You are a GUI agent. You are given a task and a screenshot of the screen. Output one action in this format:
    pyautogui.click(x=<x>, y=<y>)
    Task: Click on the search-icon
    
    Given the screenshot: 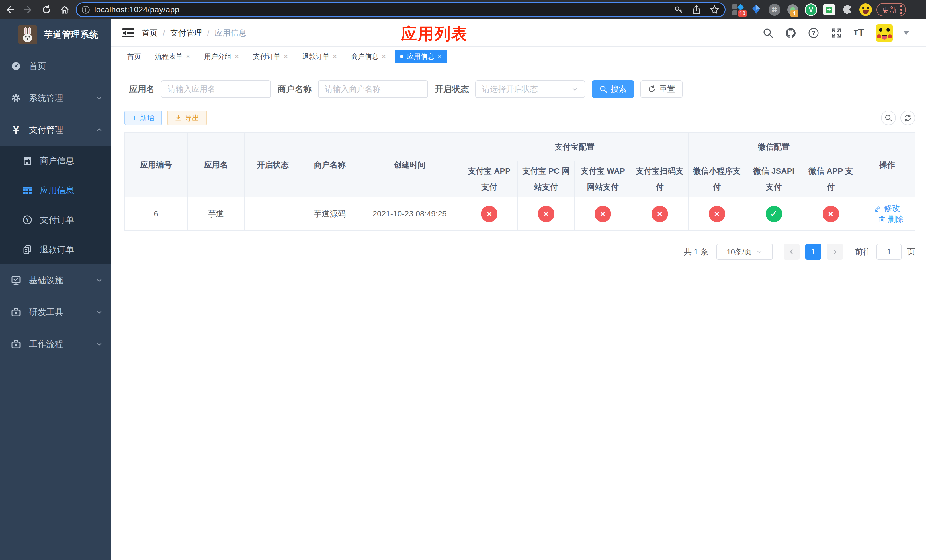 What is the action you would take?
    pyautogui.click(x=768, y=33)
    